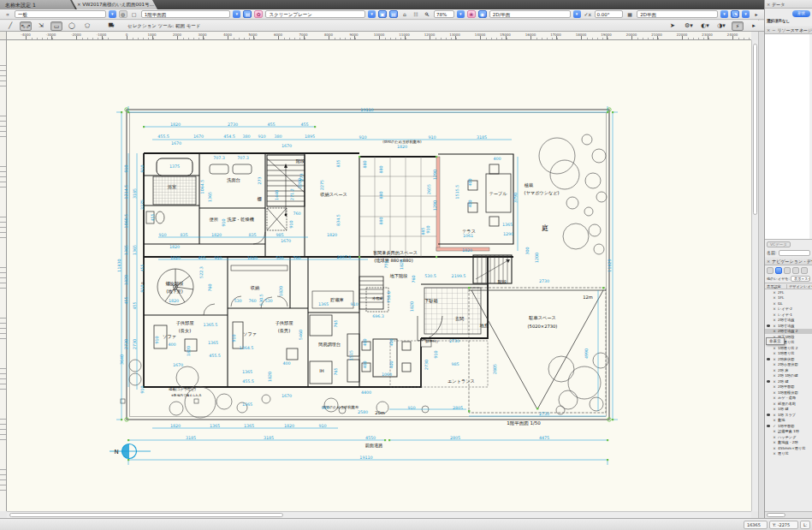 The width and height of the screenshot is (812, 530). What do you see at coordinates (247, 14) in the screenshot?
I see `layer-options-icon: ▤` at bounding box center [247, 14].